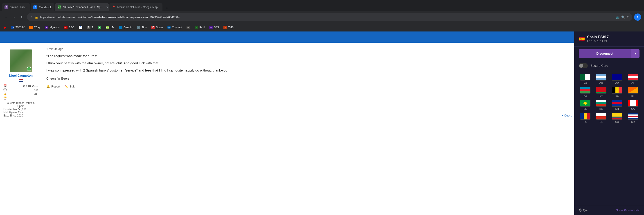 The height and width of the screenshot is (215, 644). I want to click on flag-co, so click(617, 116).